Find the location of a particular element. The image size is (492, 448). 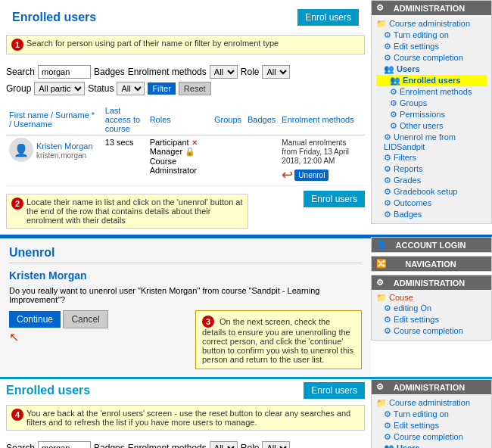

expand-icon-1: □ is located at coordinates (477, 8).